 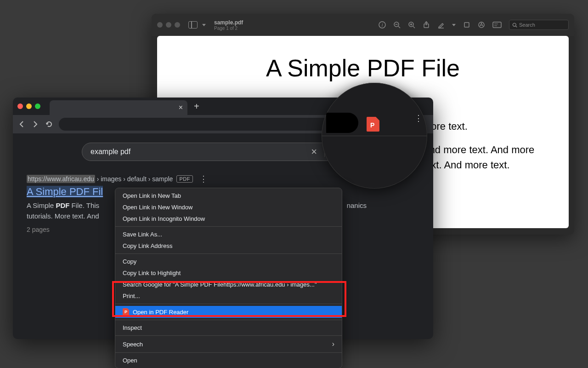 What do you see at coordinates (342, 123) in the screenshot?
I see `magnified-address-bar` at bounding box center [342, 123].